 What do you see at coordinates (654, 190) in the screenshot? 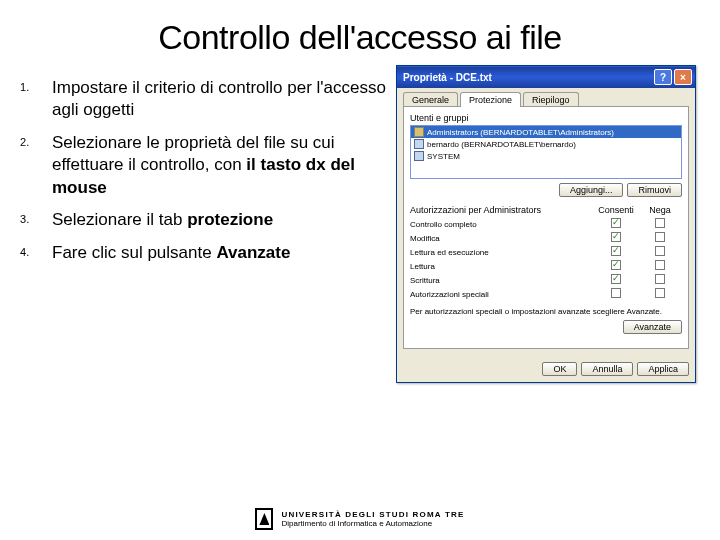
I see `remove-button: Rimuovi` at bounding box center [654, 190].